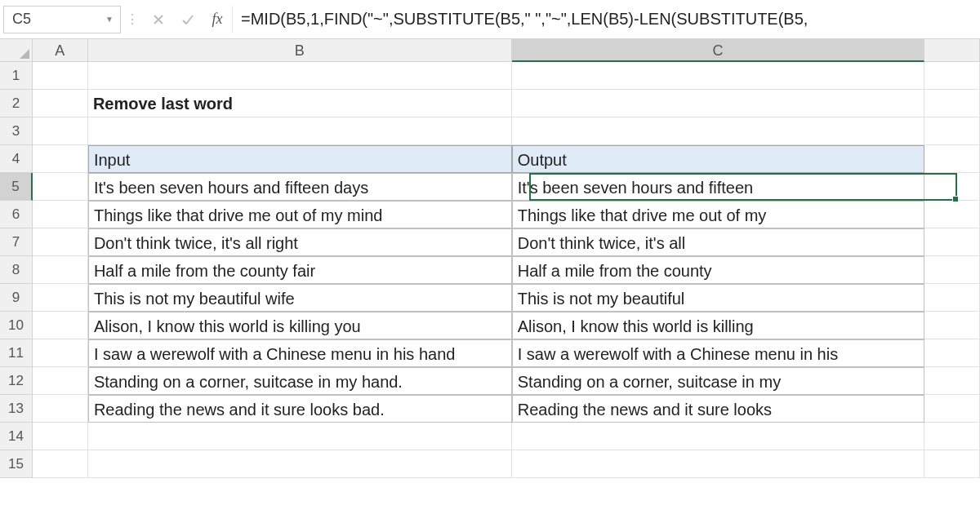 The height and width of the screenshot is (514, 980). What do you see at coordinates (719, 187) in the screenshot?
I see `cell: It's been seven hours and fifteen` at bounding box center [719, 187].